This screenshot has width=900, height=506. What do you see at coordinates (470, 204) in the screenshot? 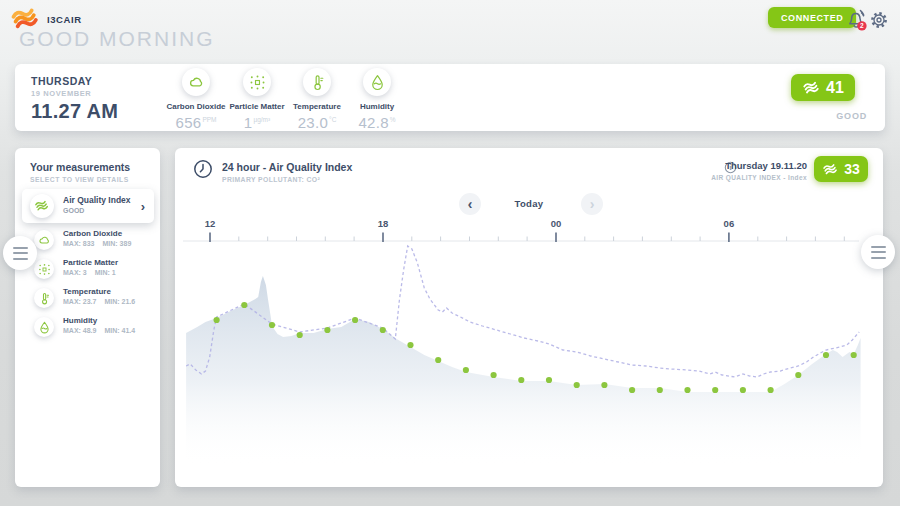
I see `prev-day-button: ‹` at bounding box center [470, 204].